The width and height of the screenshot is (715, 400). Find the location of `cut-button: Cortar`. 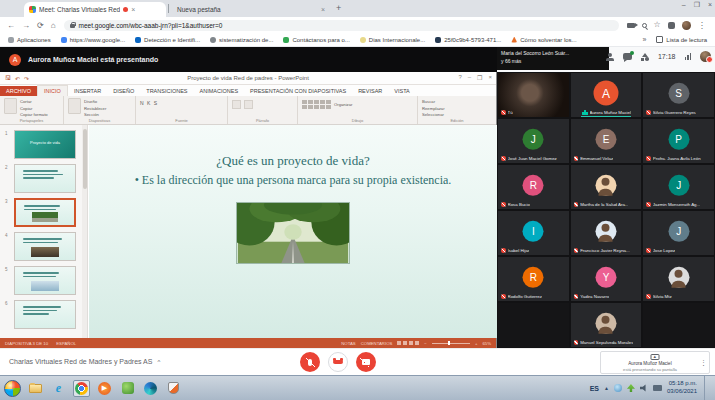

cut-button: Cortar is located at coordinates (34, 102).